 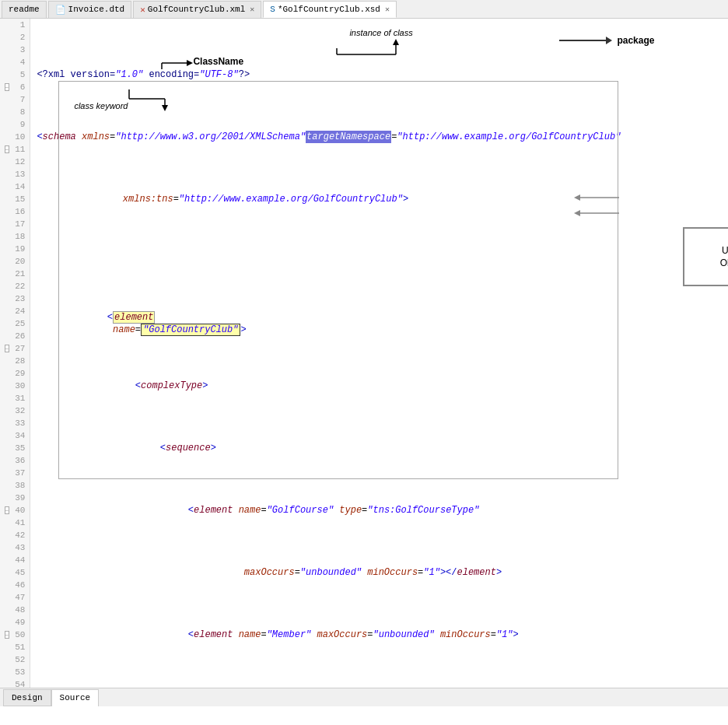 I want to click on element-keyword: element, so click(x=134, y=317).